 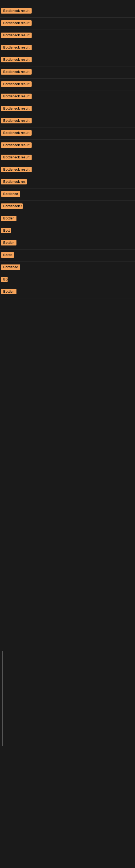 What do you see at coordinates (4, 279) in the screenshot?
I see `bottleneck-badge: Bo` at bounding box center [4, 279].